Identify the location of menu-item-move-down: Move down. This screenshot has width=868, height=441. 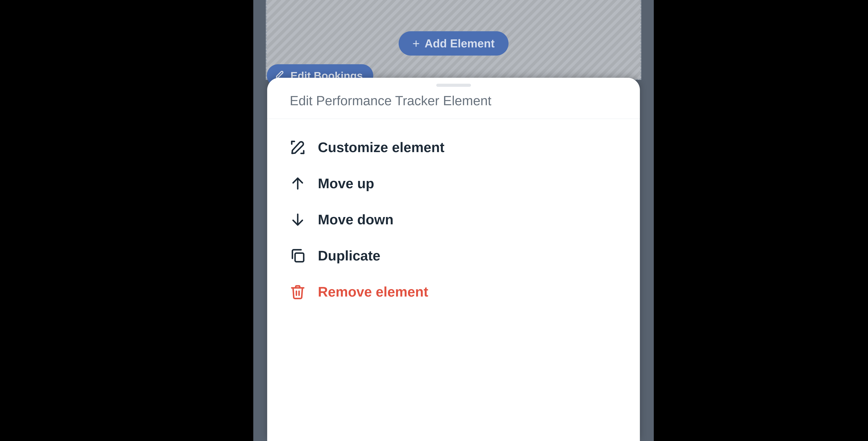
(454, 220).